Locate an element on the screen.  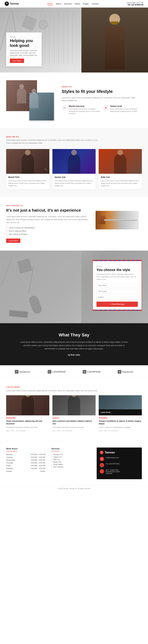
news-image-3: Latest Article is located at coordinates (120, 405).